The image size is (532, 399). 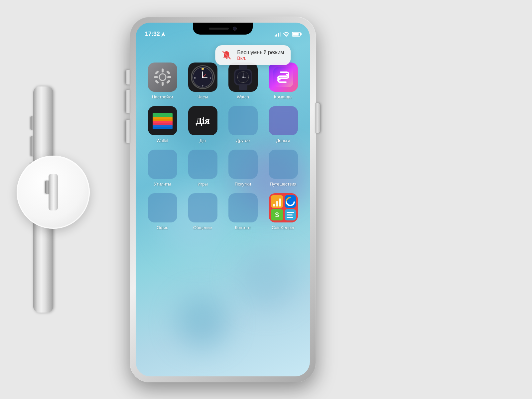 I want to click on side-mute-button, so click(x=32, y=123).